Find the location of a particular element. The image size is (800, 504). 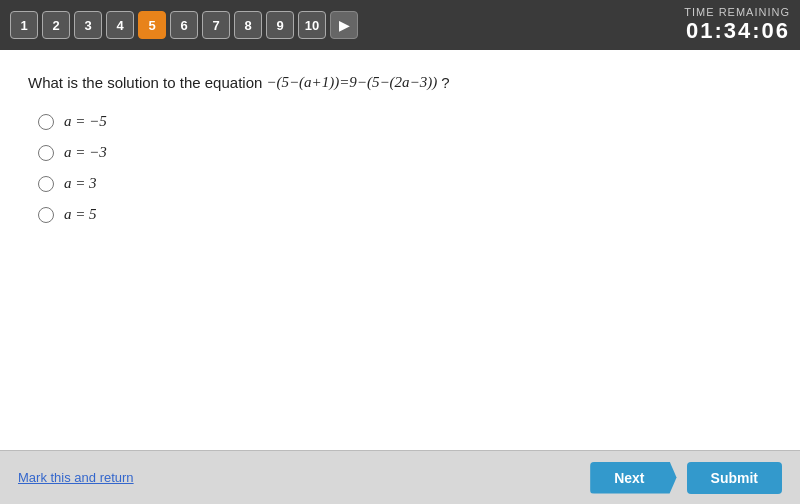

timer-section: TIME REMAINING 01:34:06 is located at coordinates (737, 25).